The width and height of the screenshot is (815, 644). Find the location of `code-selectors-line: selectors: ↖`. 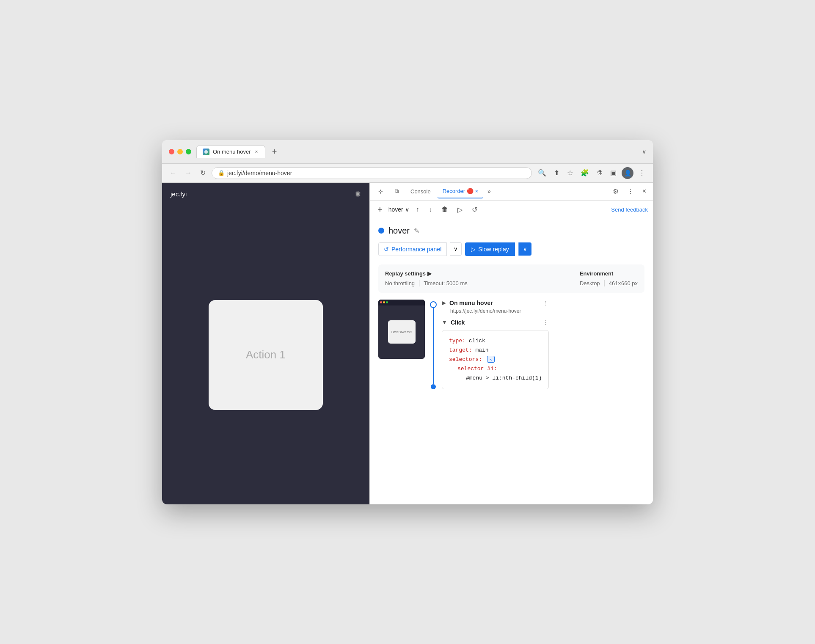

code-selectors-line: selectors: ↖ is located at coordinates (495, 360).